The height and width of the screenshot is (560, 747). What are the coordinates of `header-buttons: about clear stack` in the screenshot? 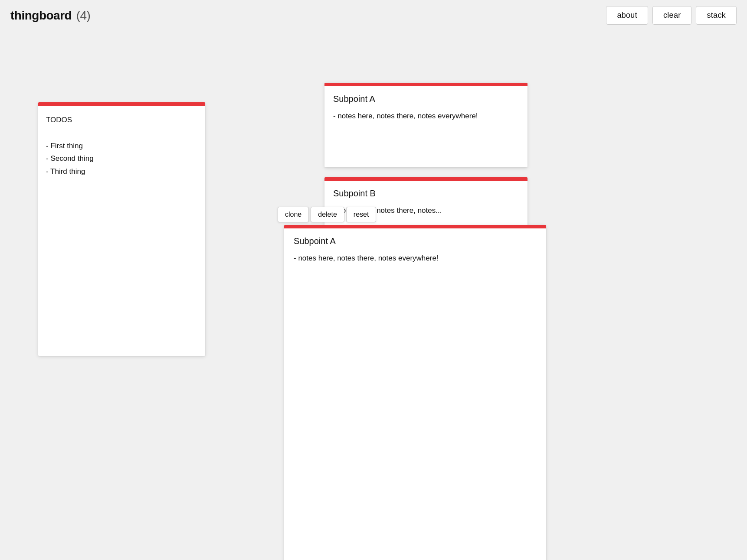 It's located at (672, 16).